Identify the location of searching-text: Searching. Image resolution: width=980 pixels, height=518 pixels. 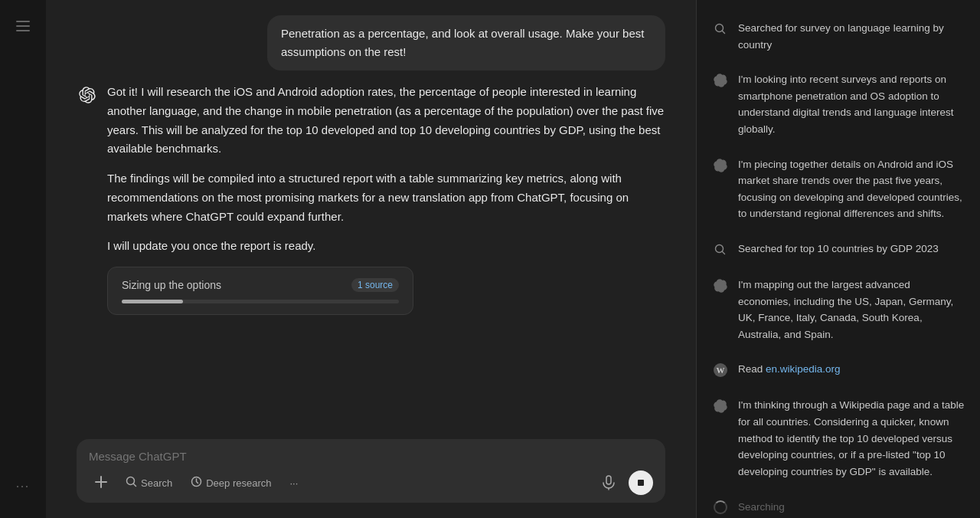
(761, 507).